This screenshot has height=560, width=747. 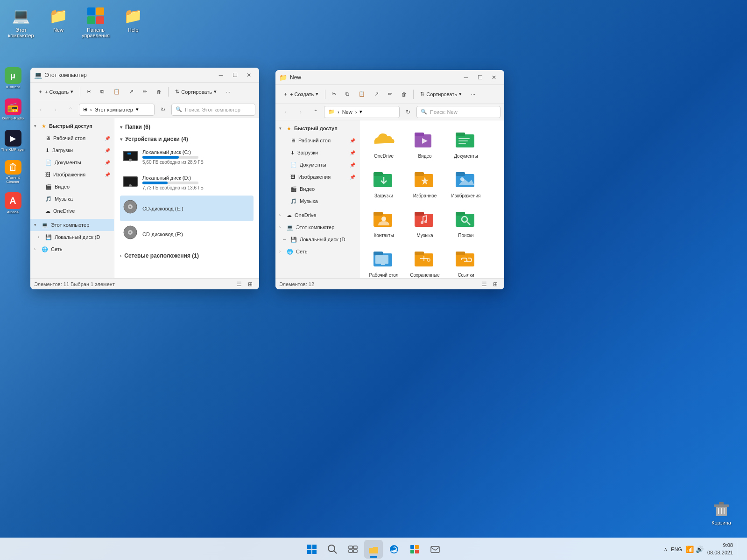 What do you see at coordinates (117, 110) in the screenshot?
I see `address-input-1: ⊞ › Этот компьютер ▾` at bounding box center [117, 110].